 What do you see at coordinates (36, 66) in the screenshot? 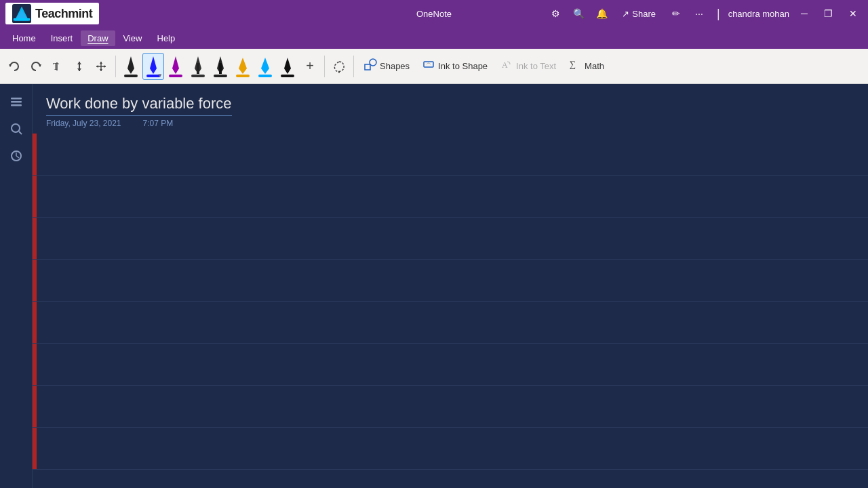
I see `redo-button` at bounding box center [36, 66].